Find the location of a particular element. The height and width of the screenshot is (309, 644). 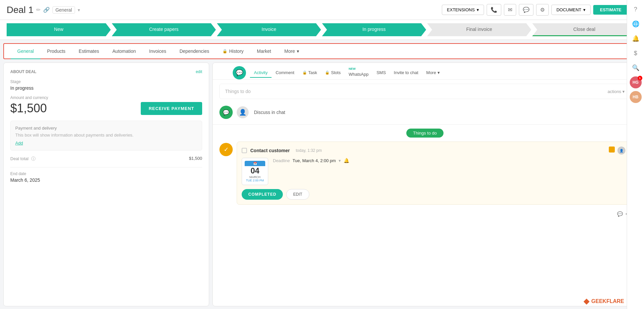

help-icon: ? is located at coordinates (636, 9).